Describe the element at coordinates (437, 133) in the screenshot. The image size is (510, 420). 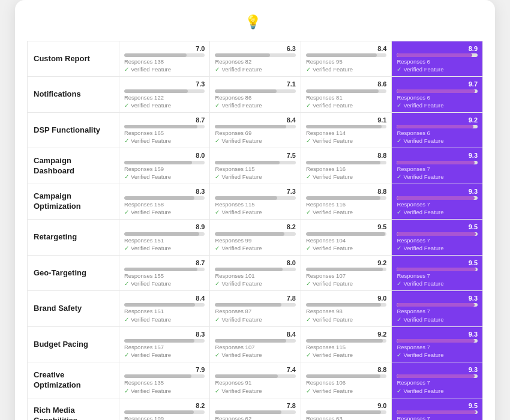
I see `responses-text: Responses 6` at that location.